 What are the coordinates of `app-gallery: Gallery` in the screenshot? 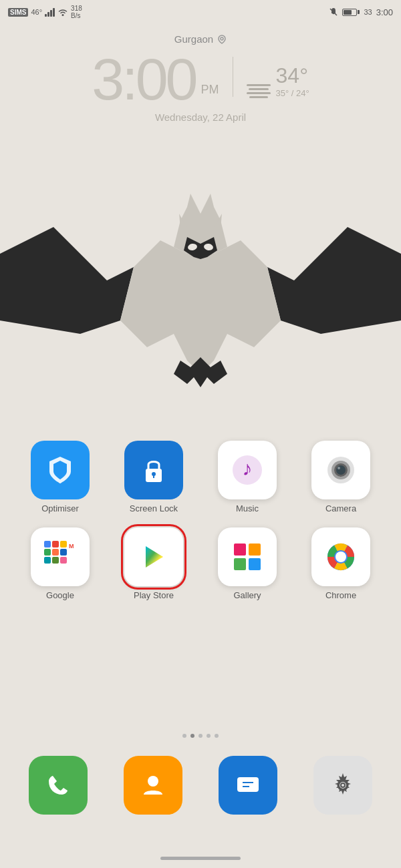 It's located at (247, 564).